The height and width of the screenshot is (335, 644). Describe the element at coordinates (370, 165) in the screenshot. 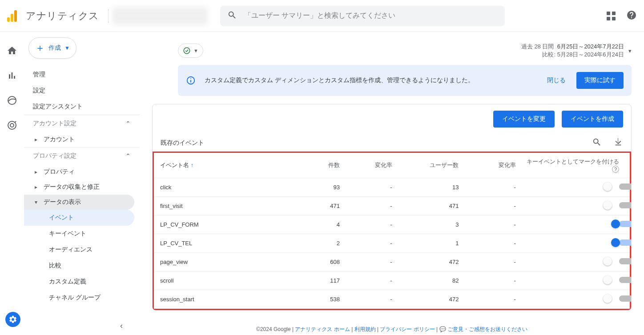

I see `col-change: 変化率` at that location.